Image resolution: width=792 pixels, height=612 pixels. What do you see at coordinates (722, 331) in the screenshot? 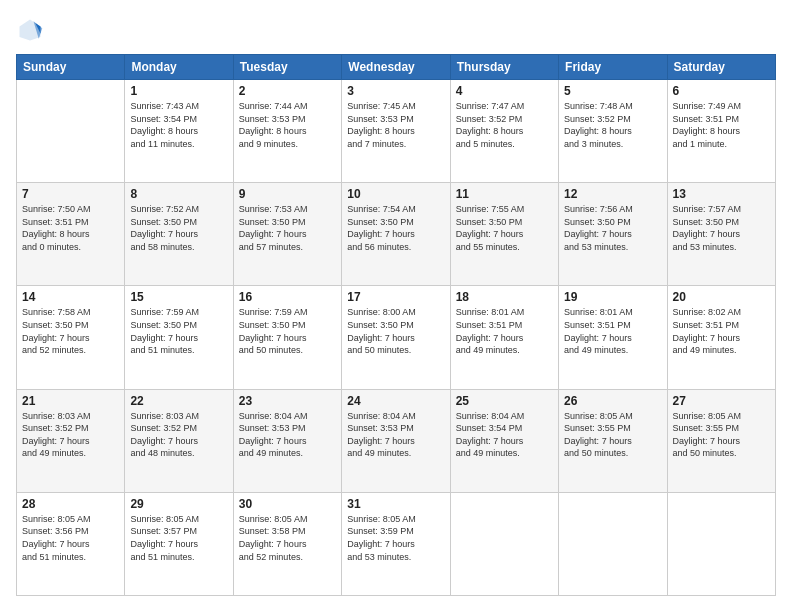
I see `day-info: Sunrise: 8:02 AM Sunset: 3:51 PM Dayligh…` at bounding box center [722, 331].